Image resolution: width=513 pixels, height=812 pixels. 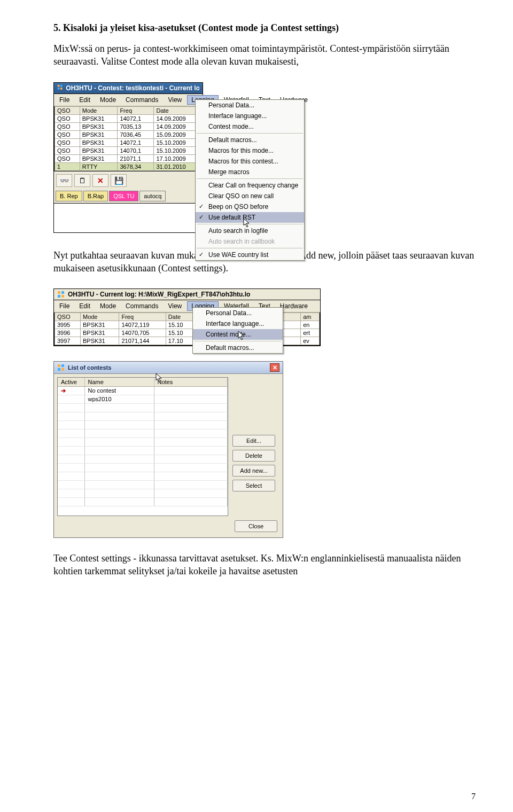 What do you see at coordinates (267, 28) in the screenshot?
I see `section-heading: 5. Kisaloki ja yleiset kisa-asetukset (C…` at bounding box center [267, 28].